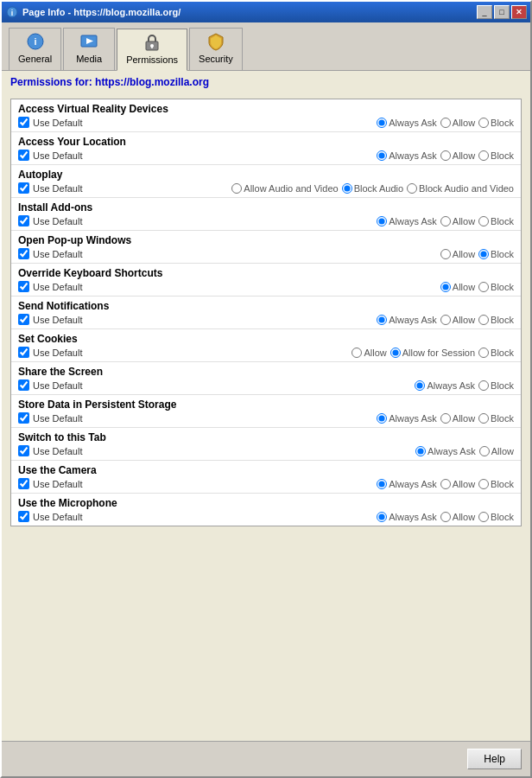  Describe the element at coordinates (496, 386) in the screenshot. I see `radio-block-screen: Block` at that location.